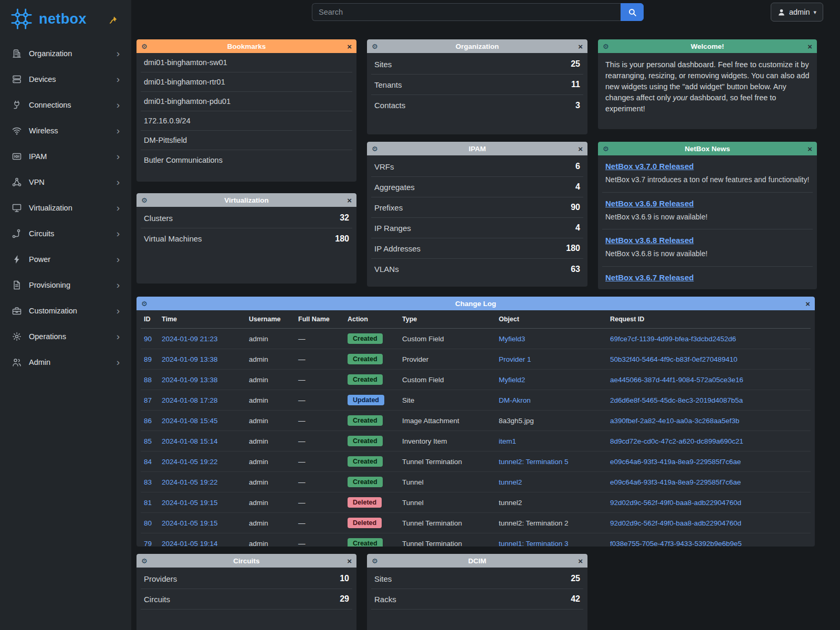 The height and width of the screenshot is (630, 840). I want to click on sidebar-item-customization: Customization ›, so click(66, 311).